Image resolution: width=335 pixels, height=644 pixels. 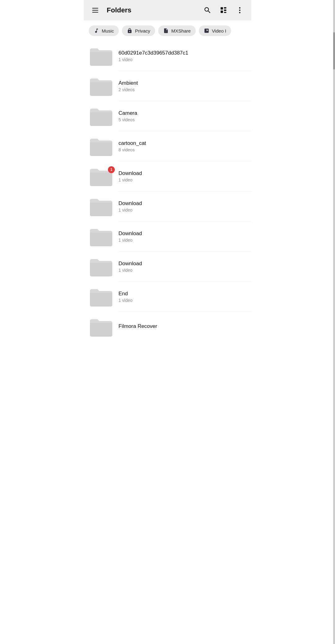 I want to click on folder-info: Camera 5 videos, so click(x=182, y=116).